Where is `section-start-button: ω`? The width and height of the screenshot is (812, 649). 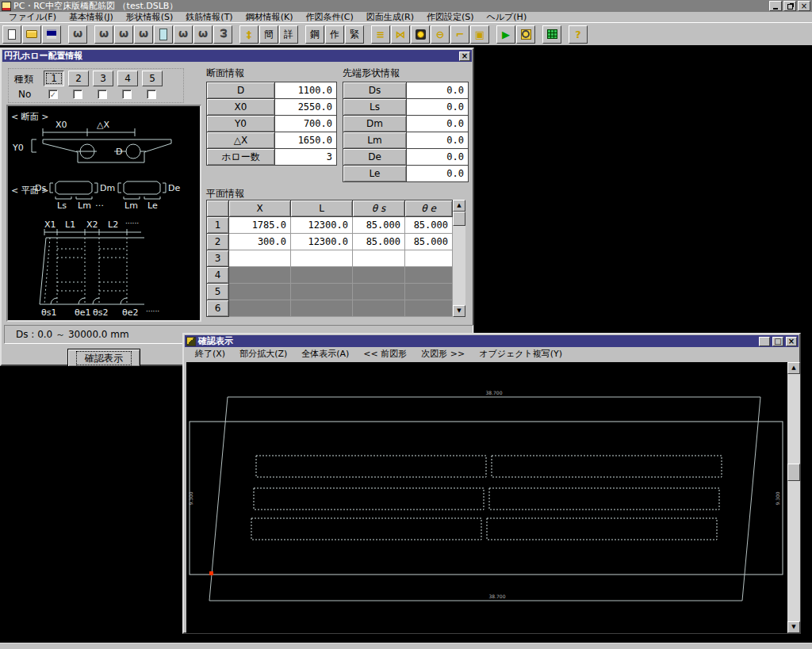 section-start-button: ω is located at coordinates (104, 35).